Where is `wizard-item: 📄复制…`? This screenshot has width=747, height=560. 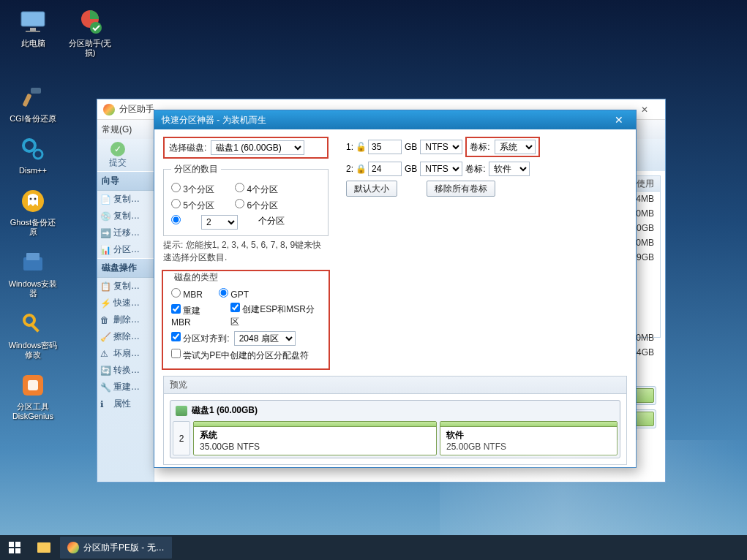 wizard-item: 📄复制… is located at coordinates (126, 199).